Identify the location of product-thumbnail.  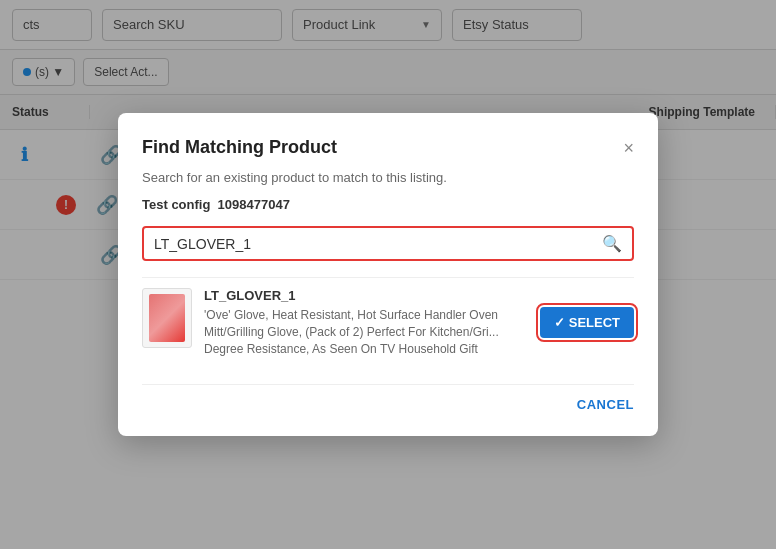
(167, 318).